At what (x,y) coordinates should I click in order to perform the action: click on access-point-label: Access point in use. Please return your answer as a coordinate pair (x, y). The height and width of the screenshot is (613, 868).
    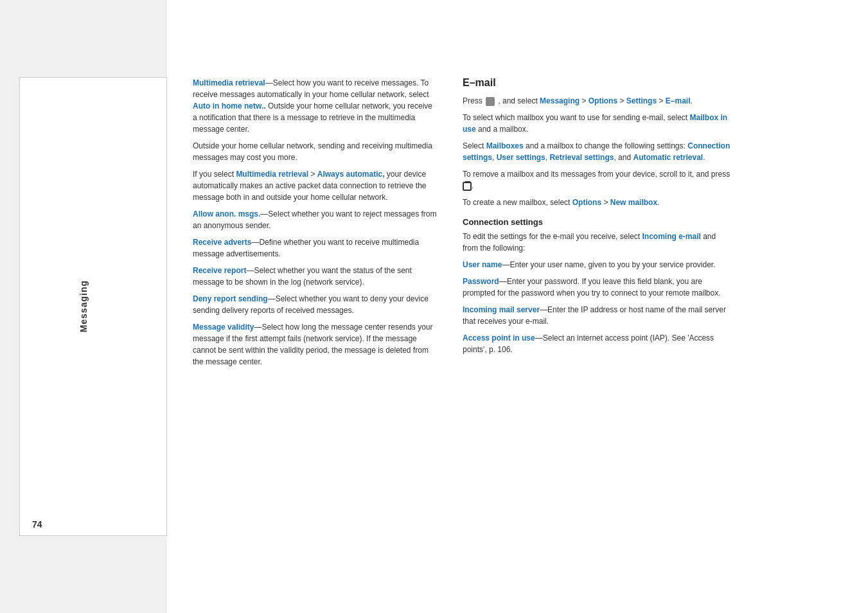
    Looking at the image, I should click on (499, 338).